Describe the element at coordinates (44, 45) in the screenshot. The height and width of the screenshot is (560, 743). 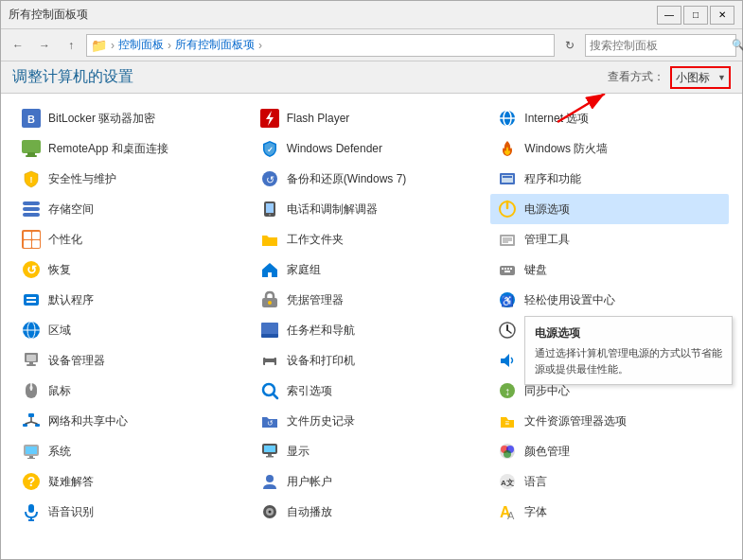
I see `forward-button: →` at that location.